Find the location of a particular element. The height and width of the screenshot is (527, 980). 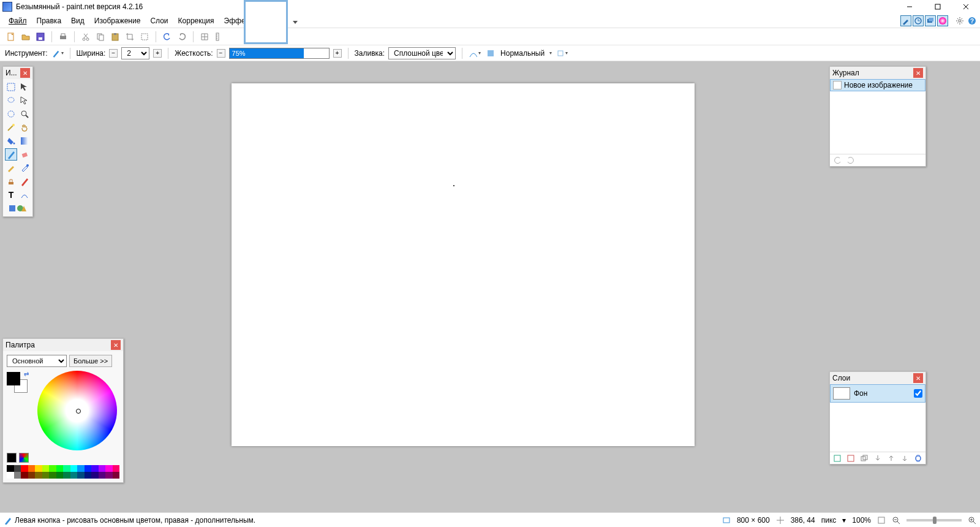

zoom-in-icon is located at coordinates (972, 520).